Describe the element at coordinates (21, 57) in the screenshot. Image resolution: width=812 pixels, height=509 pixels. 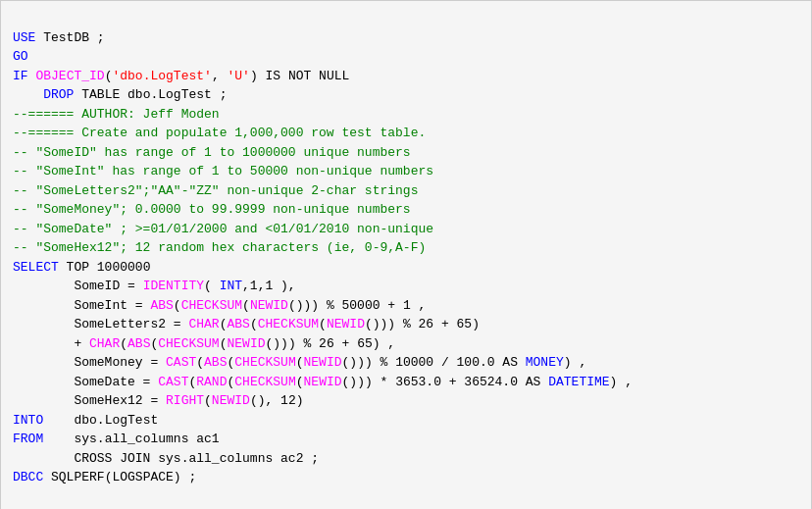
I see `keyword-go: GO` at that location.